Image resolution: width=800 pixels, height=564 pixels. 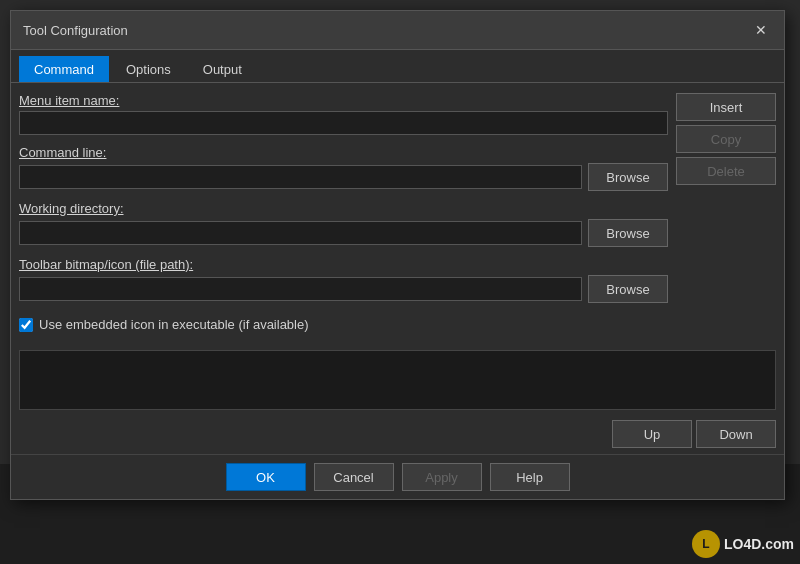 What do you see at coordinates (398, 476) in the screenshot?
I see `dialog-footer: OK Cancel Apply Help` at bounding box center [398, 476].